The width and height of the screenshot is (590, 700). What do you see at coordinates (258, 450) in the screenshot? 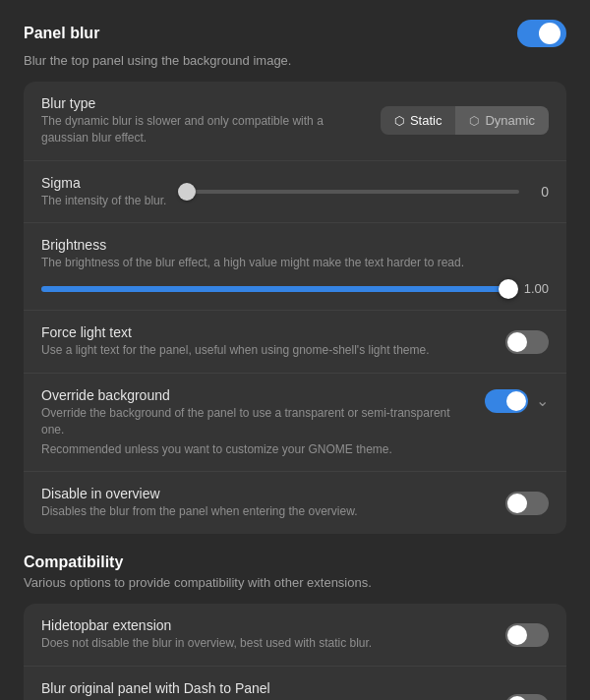
I see `override-background-description2: Recommended unless you want to customize…` at bounding box center [258, 450].